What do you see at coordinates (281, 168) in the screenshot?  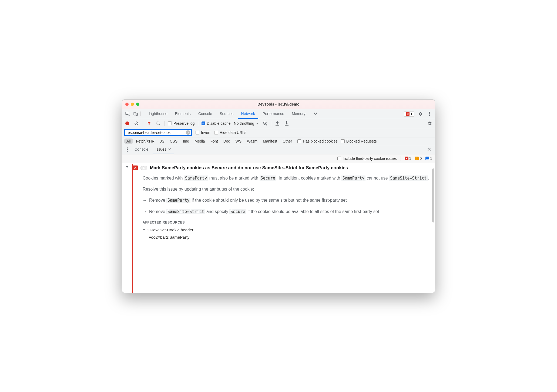 I see `issue-header: ✕ 1 Mark SameParty cookies as Secure and…` at bounding box center [281, 168].